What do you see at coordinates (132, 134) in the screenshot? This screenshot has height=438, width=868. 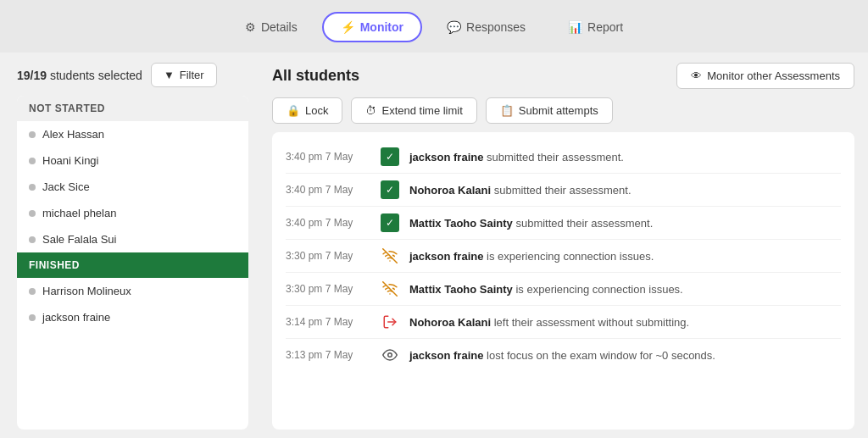 I see `list-item: Alex Hassan` at bounding box center [132, 134].